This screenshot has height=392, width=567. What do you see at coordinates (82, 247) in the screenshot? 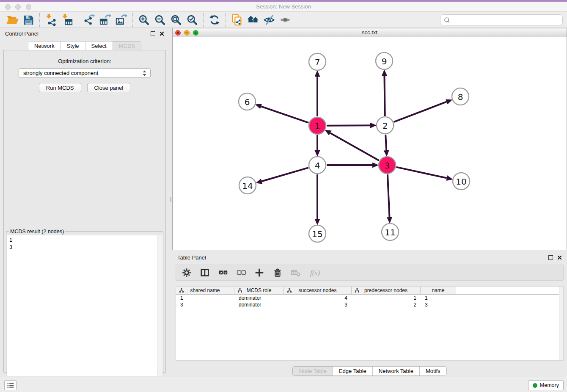
I see `mcds-result-line: 3` at bounding box center [82, 247].